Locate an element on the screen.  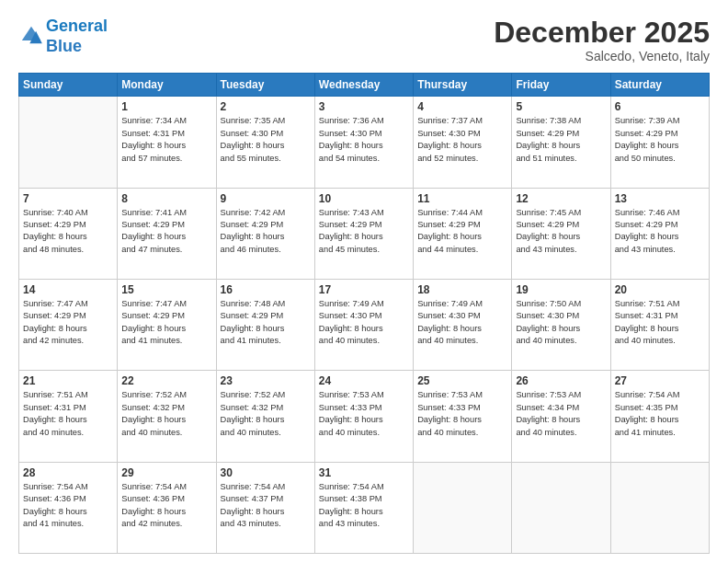
cell-content: Sunrise: 7:43 AMSunset: 4:29 PMDaylight:… is located at coordinates (364, 232).